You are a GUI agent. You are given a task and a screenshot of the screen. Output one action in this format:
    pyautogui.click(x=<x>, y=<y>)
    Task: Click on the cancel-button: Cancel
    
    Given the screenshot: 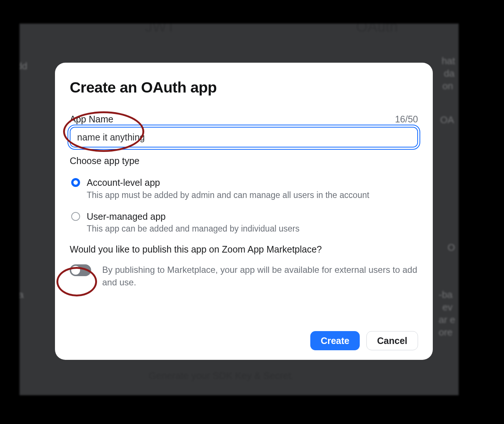 What is the action you would take?
    pyautogui.click(x=392, y=341)
    